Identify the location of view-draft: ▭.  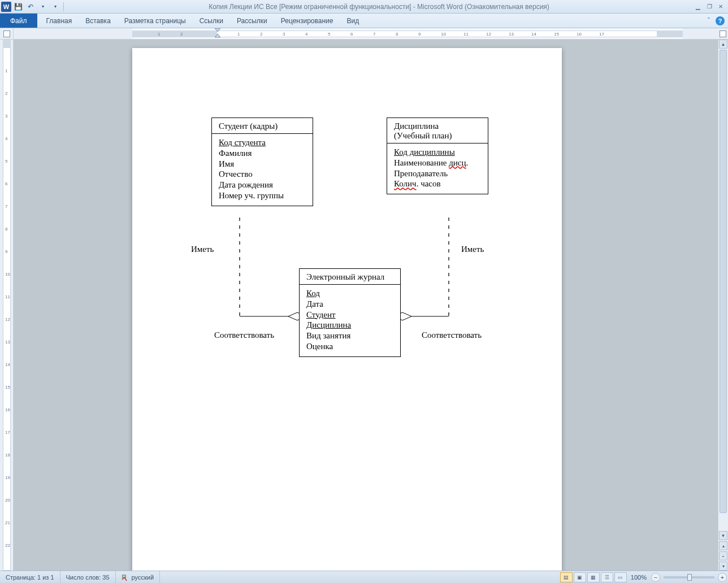
(621, 577).